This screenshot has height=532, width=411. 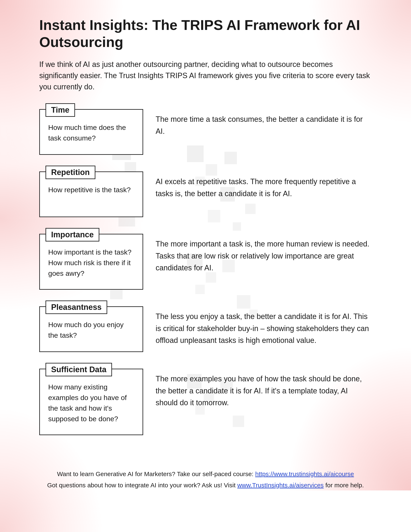 I want to click on importance-description: The more important a task is, the more h…, so click(x=264, y=254).